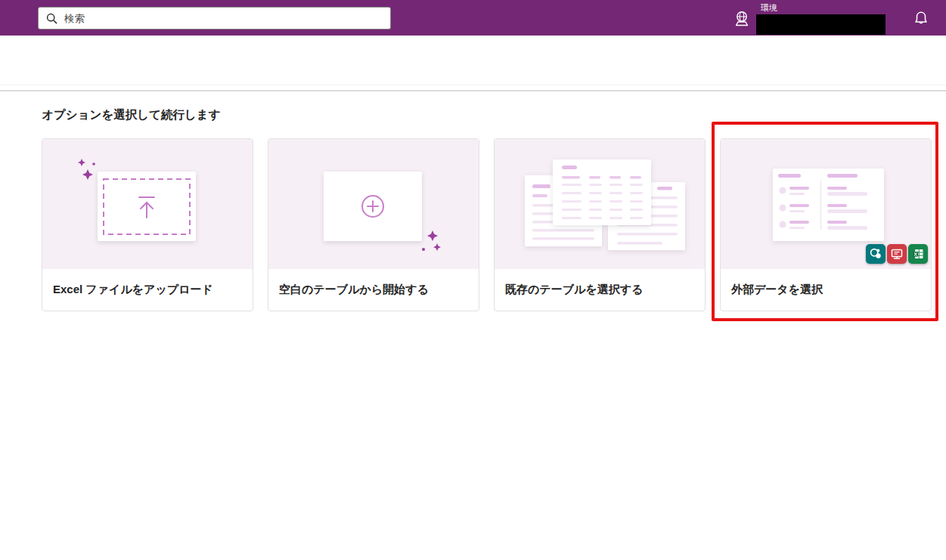  I want to click on card-label: 外部データを選択, so click(826, 283).